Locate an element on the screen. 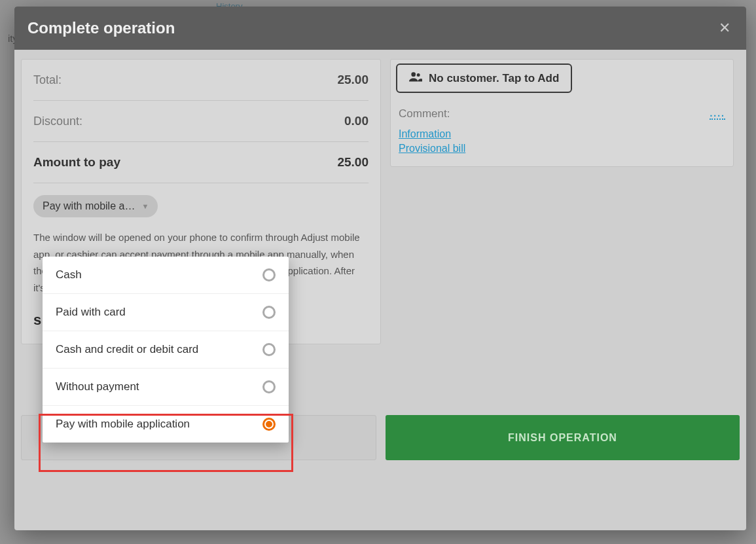 Image resolution: width=756 pixels, height=544 pixels. discount-row: Discount: 0.00 is located at coordinates (201, 122).